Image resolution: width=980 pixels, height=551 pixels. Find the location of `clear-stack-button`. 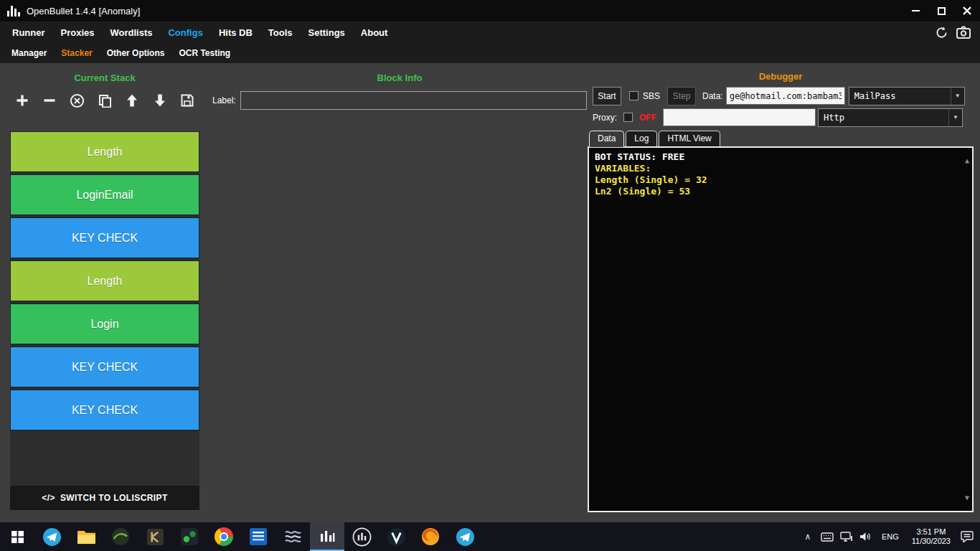

clear-stack-button is located at coordinates (77, 100).